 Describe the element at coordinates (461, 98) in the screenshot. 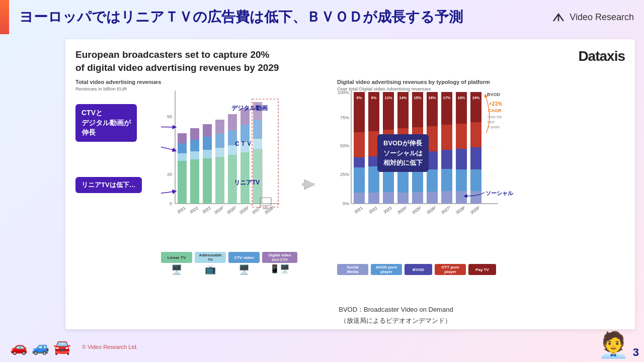

I see `svg-text: 18%` at that location.